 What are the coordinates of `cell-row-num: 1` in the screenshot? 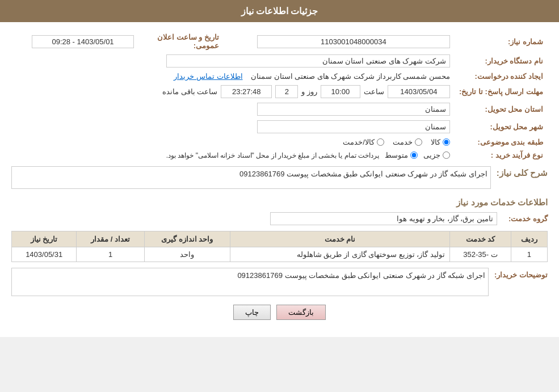 It's located at (529, 255).